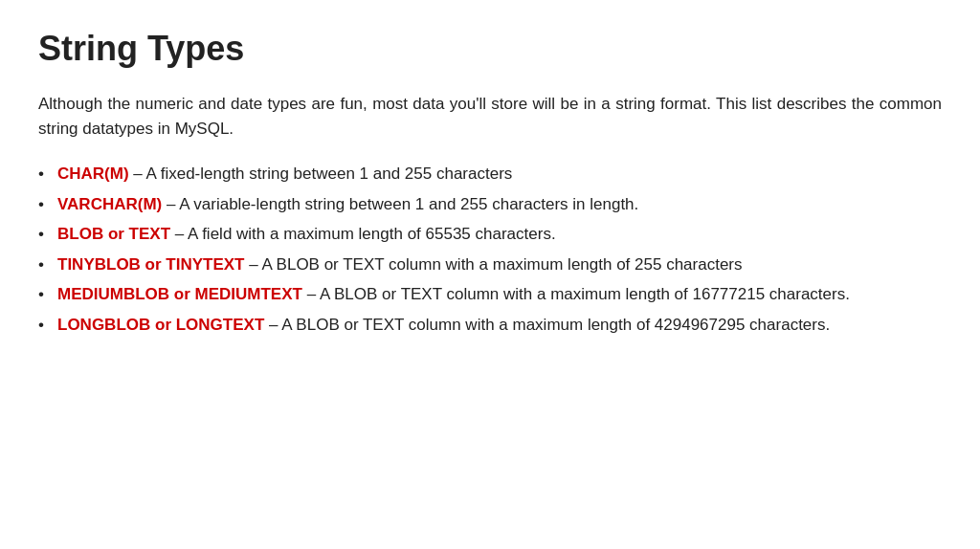 Image resolution: width=980 pixels, height=549 pixels. I want to click on description-0: – A fixed-length string between 1 and 25…, so click(322, 174).